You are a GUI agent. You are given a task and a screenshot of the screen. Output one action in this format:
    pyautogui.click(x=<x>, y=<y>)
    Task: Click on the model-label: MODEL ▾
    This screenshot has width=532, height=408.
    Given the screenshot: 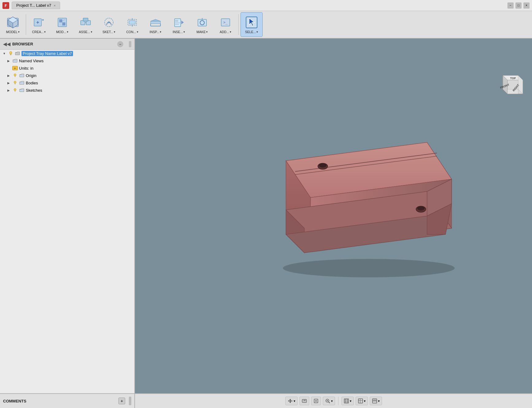 What is the action you would take?
    pyautogui.click(x=13, y=32)
    